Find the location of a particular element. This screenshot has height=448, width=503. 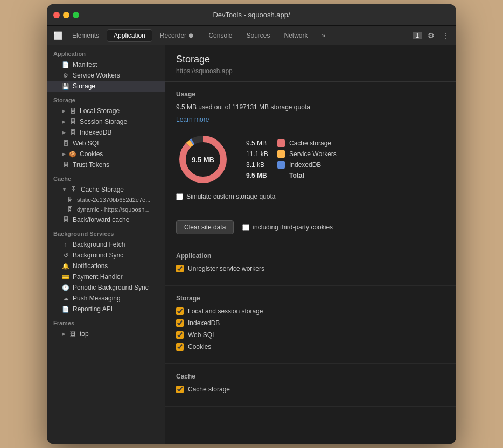

unregister-sw-checkbox is located at coordinates (180, 269).